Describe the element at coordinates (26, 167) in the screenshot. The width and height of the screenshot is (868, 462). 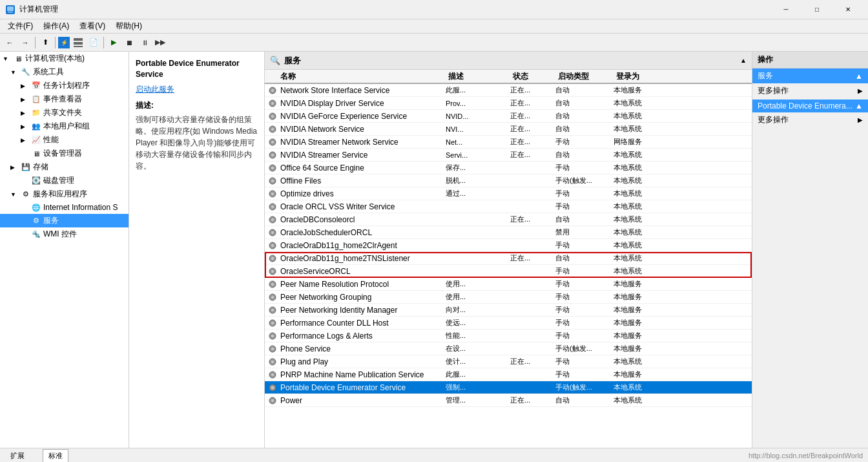
I see `storage-icon: 💾` at that location.